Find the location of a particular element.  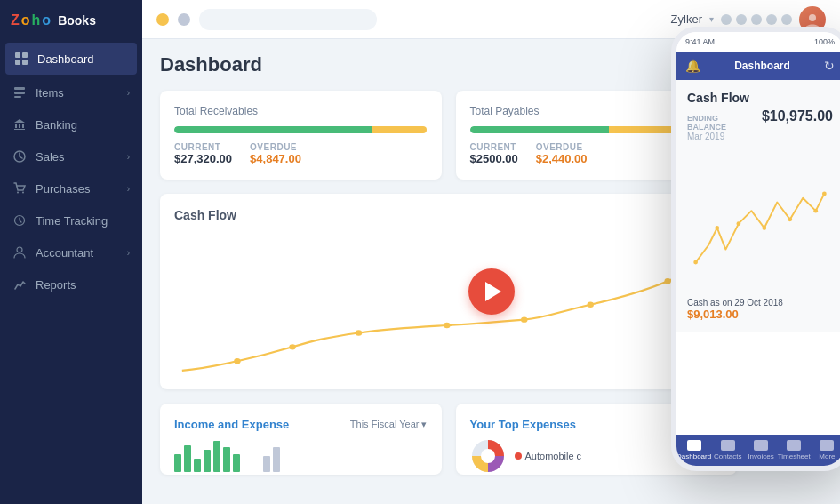

receivables-current-block: CURRENT $27,320.00 is located at coordinates (203, 154).